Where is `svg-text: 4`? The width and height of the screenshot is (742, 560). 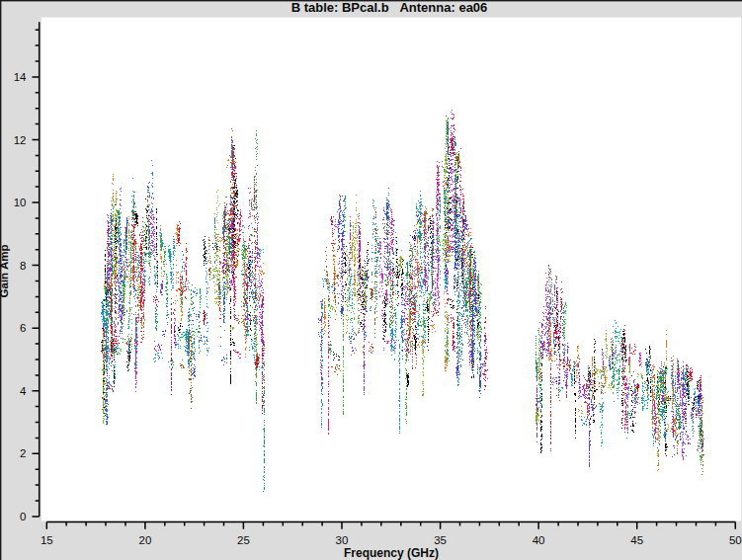 svg-text: 4 is located at coordinates (24, 391).